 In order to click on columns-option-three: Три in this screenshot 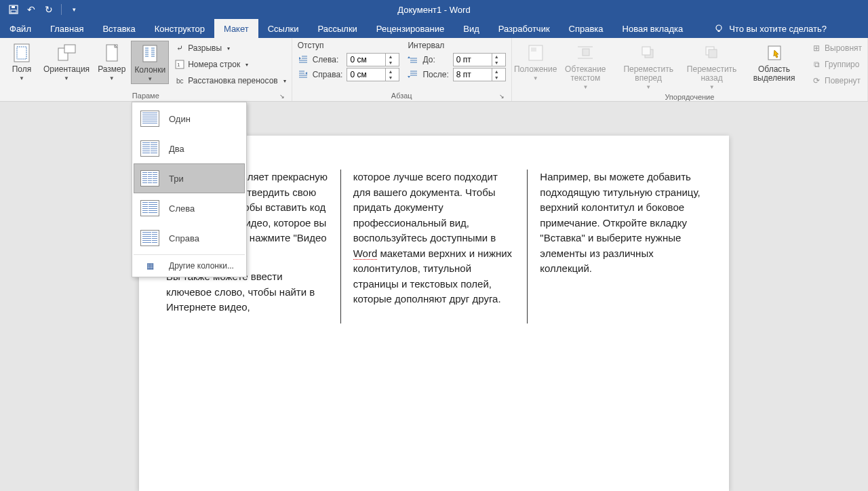, I will do `click(189, 178)`.